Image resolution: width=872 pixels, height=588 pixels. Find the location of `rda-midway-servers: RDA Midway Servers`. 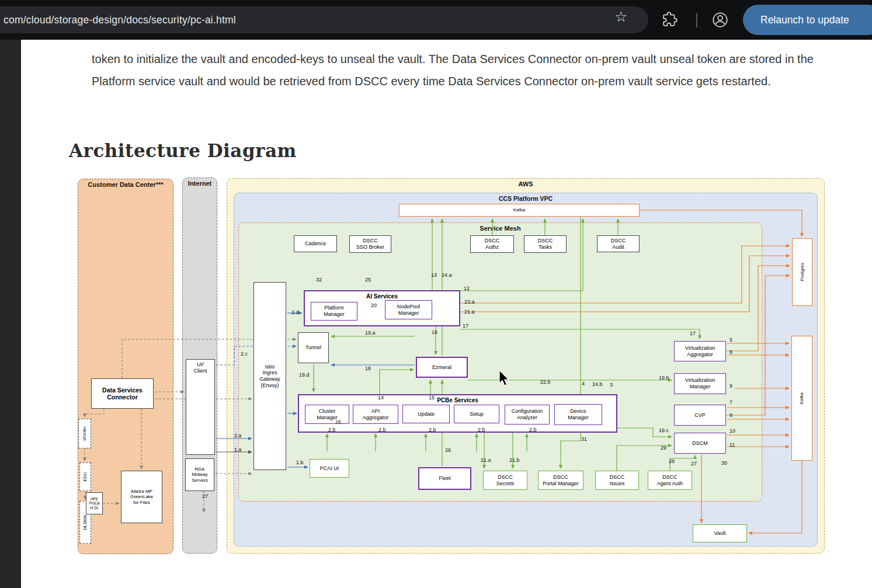

rda-midway-servers: RDA Midway Servers is located at coordinates (200, 475).